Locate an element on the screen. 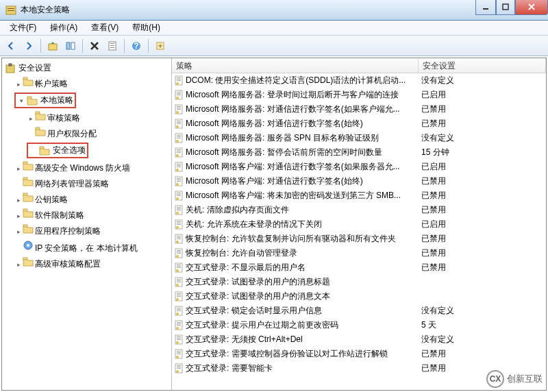 This screenshot has width=548, height=392. delete-button is located at coordinates (95, 46).